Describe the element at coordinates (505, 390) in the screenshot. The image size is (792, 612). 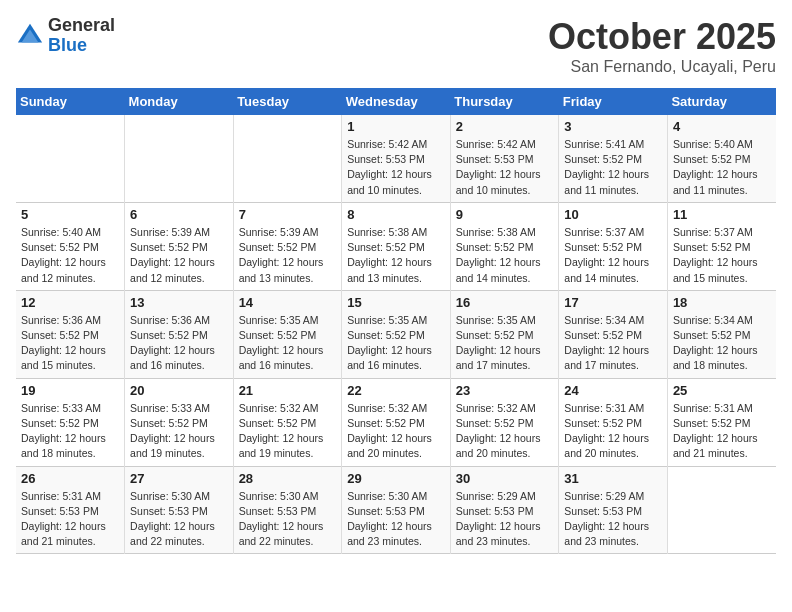
I see `day-number: 23` at that location.